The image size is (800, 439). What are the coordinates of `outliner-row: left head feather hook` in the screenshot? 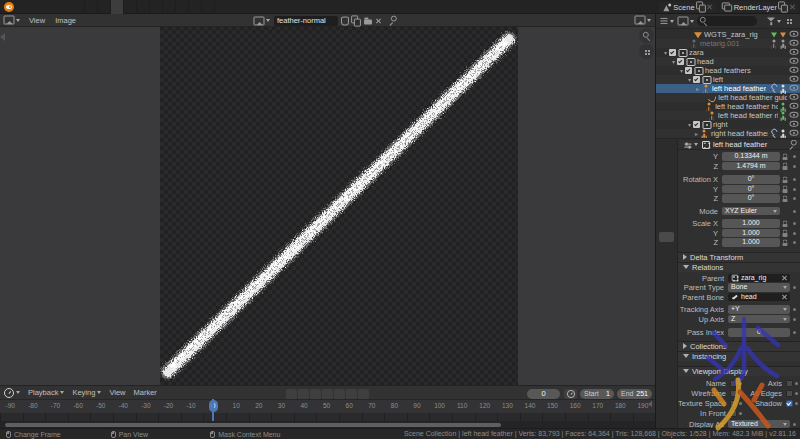 It's located at (728, 106).